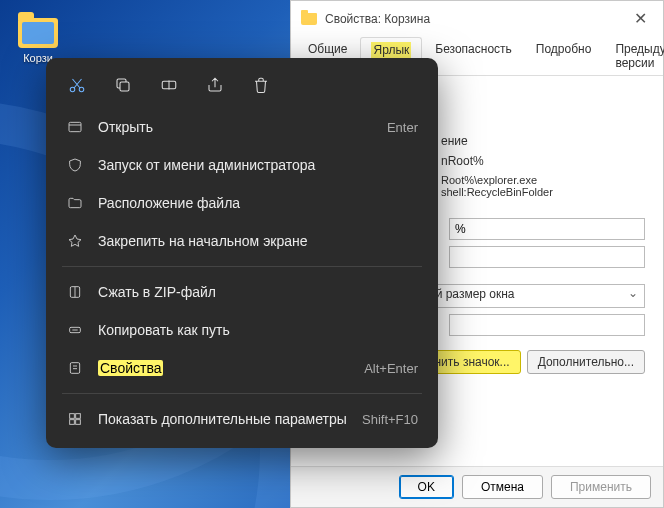 The width and height of the screenshot is (664, 508). I want to click on menu-zip-label: Сжать в ZIP-файл, so click(258, 292).